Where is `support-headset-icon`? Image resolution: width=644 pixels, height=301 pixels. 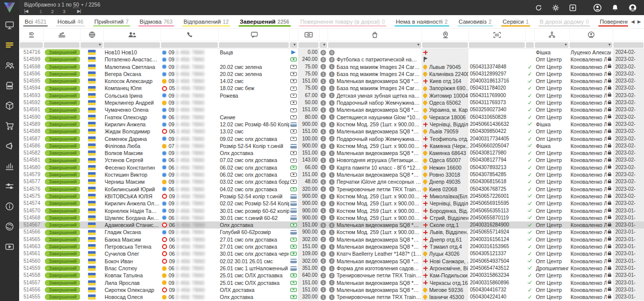
support-headset-icon is located at coordinates (633, 8).